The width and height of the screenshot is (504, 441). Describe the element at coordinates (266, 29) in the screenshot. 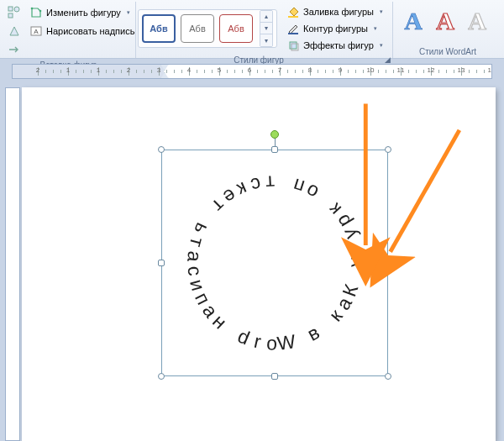

I see `gallery-spinner: ▴ ▾ ▾` at that location.